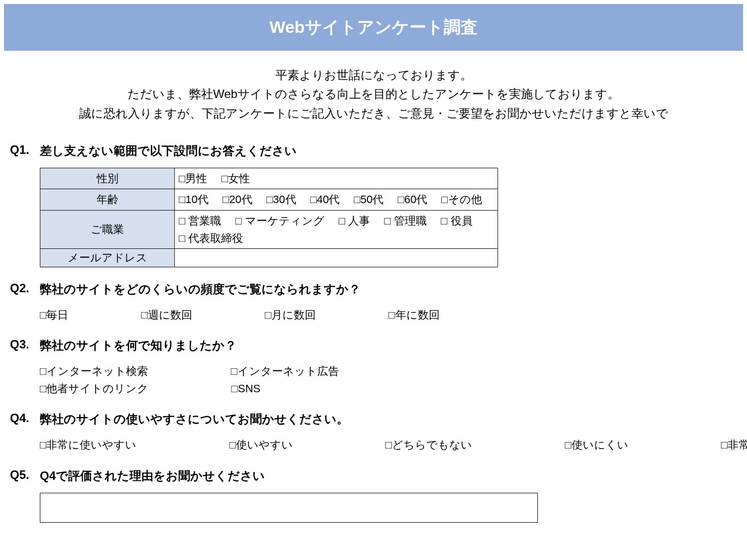 The image size is (747, 560). Describe the element at coordinates (374, 95) in the screenshot. I see `intro-block: 平素よりお世話になっております。 ただいま、弊社Webサイトのさらなる向上を目的…` at that location.